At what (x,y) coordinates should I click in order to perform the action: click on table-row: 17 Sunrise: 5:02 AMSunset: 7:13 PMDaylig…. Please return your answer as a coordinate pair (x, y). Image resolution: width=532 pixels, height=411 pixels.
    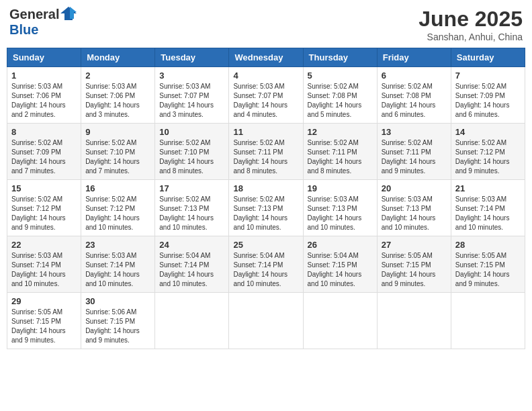
    Looking at the image, I should click on (192, 208).